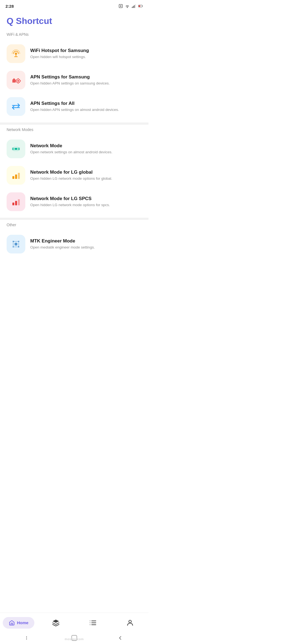 This screenshot has height=644, width=297. I want to click on list-item-network-lg-global: Network Mode for LG global Open hidden L…, so click(74, 175).